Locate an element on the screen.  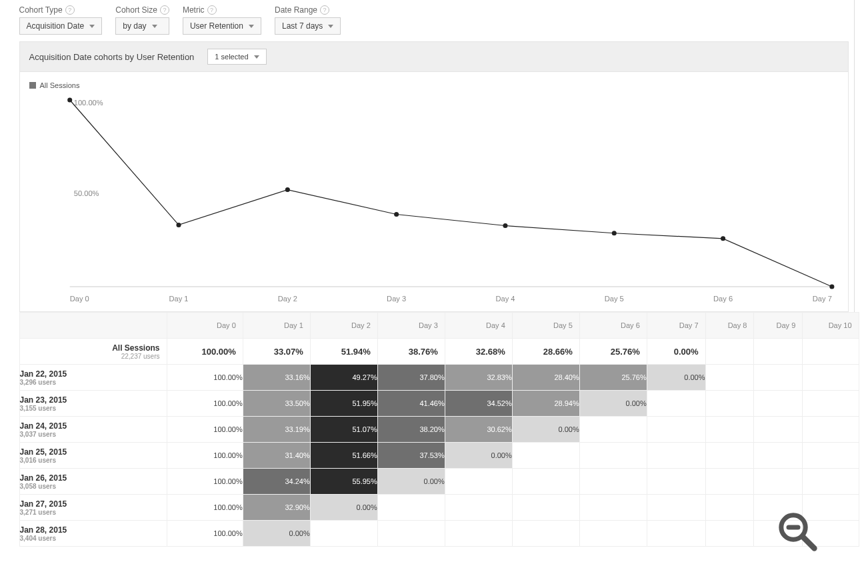
column-header: Day 10 is located at coordinates (831, 325).